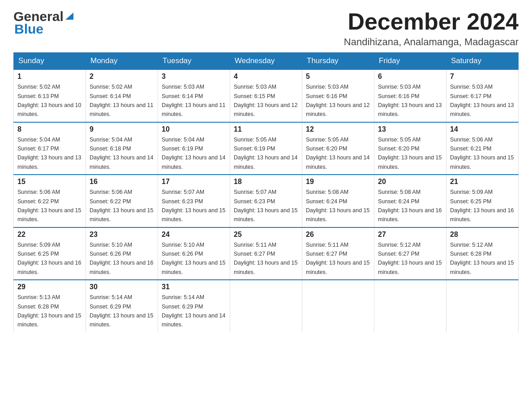  I want to click on title-area: December 2024 Nandihizana, Analamanga, M…, so click(431, 29).